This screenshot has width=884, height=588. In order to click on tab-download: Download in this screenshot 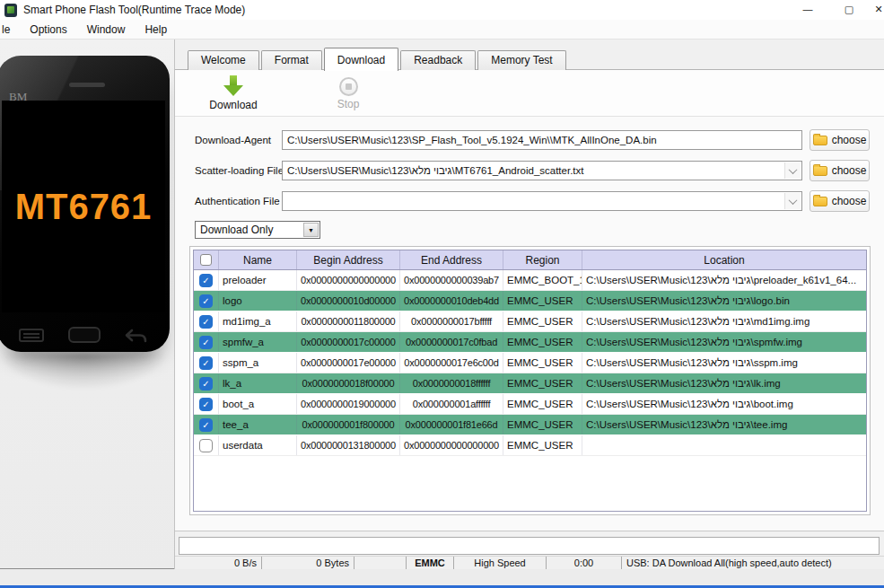, I will do `click(361, 59)`.